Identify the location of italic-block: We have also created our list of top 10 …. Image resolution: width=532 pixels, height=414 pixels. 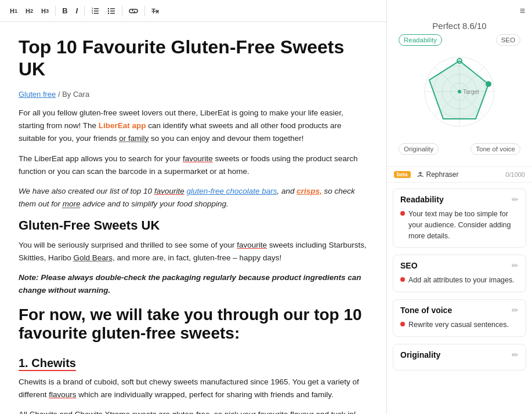
(193, 198).